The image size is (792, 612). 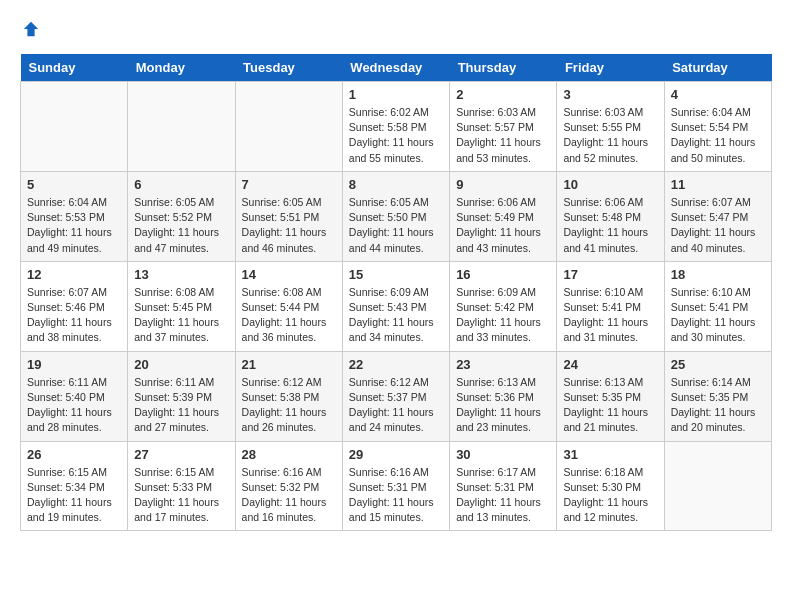 What do you see at coordinates (289, 316) in the screenshot?
I see `day-info: Sunrise: 6:08 AM Sunset: 5:44 PM Dayligh…` at bounding box center [289, 316].